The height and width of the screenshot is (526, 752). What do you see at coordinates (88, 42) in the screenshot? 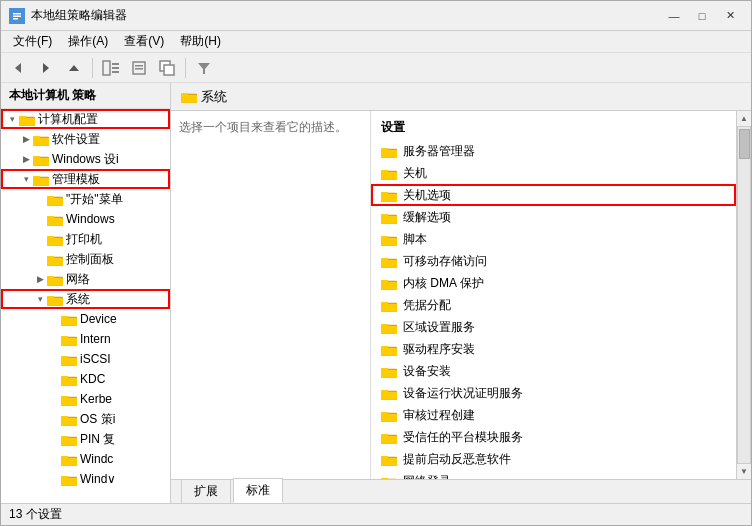
I see `menu-action: 操作(A)` at bounding box center [88, 42].